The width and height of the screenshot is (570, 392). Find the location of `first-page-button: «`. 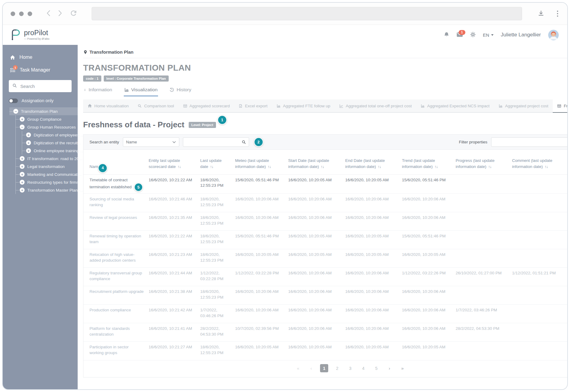

first-page-button: « is located at coordinates (298, 368).